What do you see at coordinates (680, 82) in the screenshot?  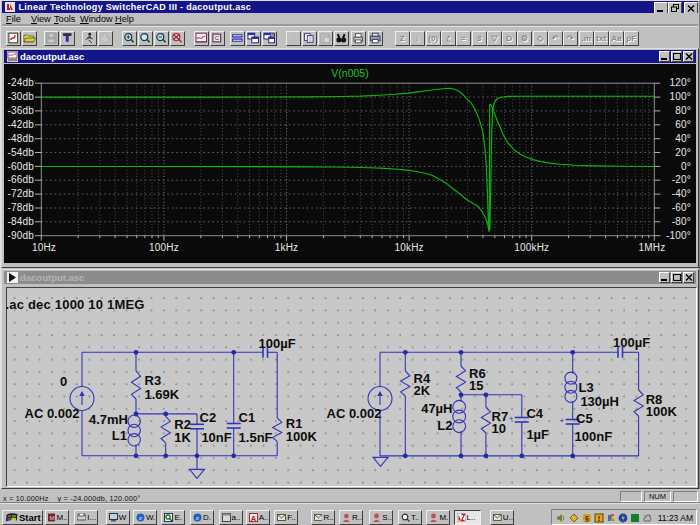 I see `svg-text: 120°` at bounding box center [680, 82].